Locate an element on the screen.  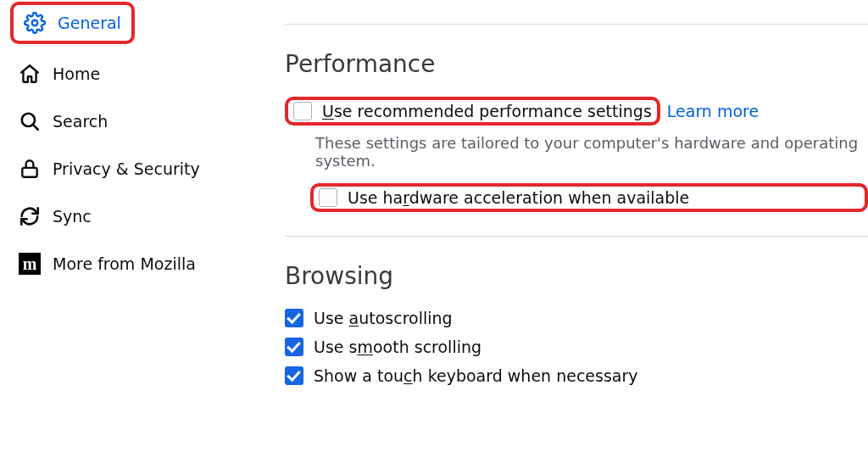
sidebar-item-general: General is located at coordinates (73, 23).